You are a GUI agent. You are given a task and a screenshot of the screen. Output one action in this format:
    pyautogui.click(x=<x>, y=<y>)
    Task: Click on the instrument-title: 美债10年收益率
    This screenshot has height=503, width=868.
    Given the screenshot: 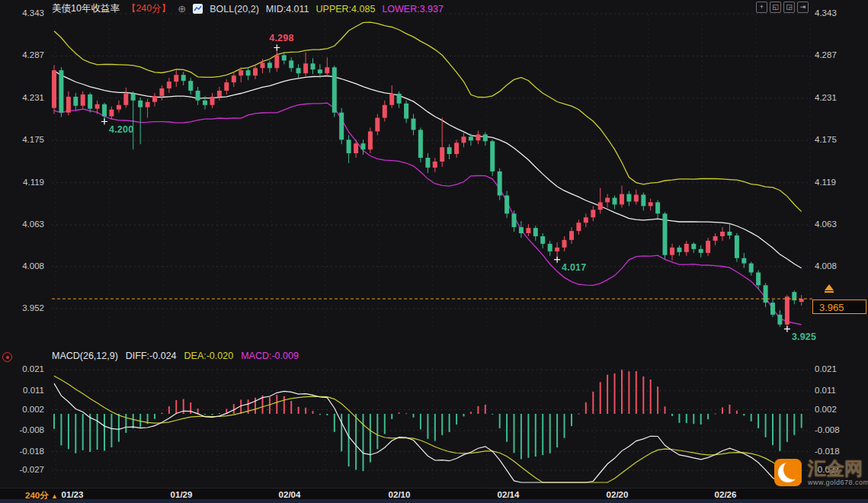 What is the action you would take?
    pyautogui.click(x=85, y=9)
    